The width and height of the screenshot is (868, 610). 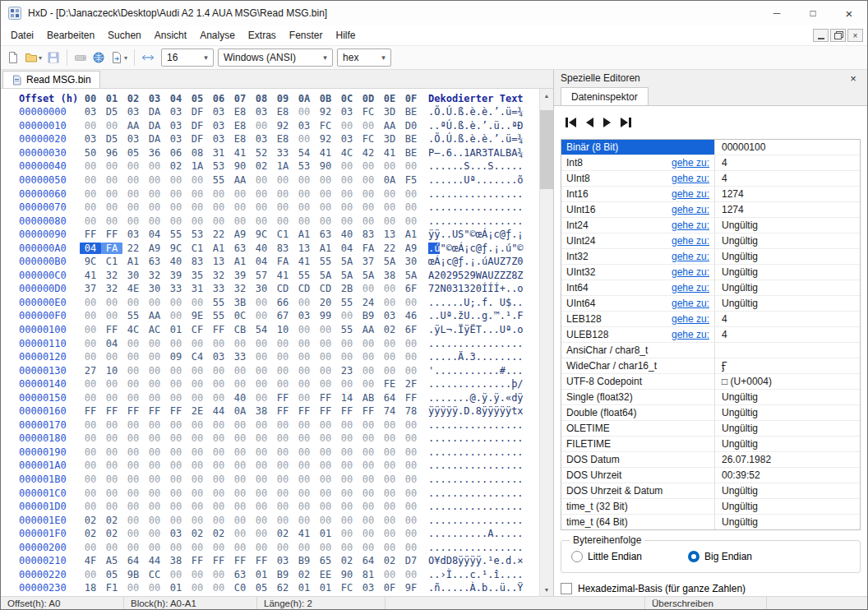 What do you see at coordinates (476, 371) in the screenshot?
I see `decoded-text: '...........#...` at bounding box center [476, 371].